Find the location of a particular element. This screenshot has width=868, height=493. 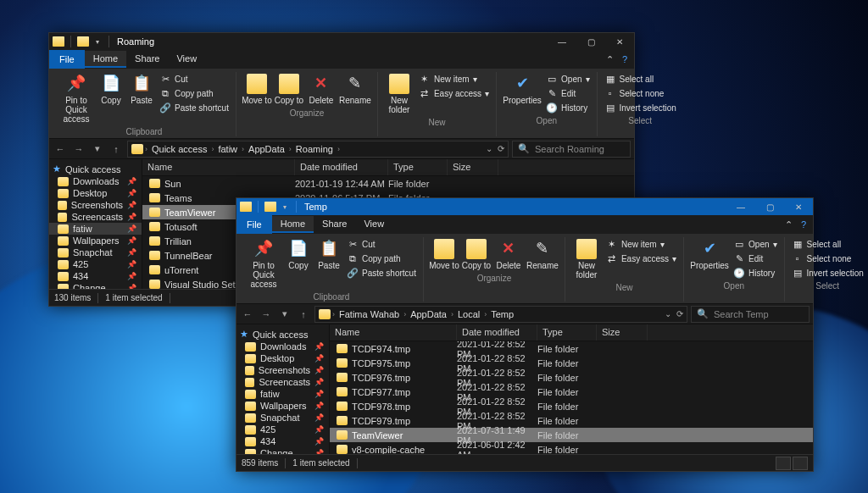

paste-shortcut-button: 🔗Paste shortcut is located at coordinates (194, 108).